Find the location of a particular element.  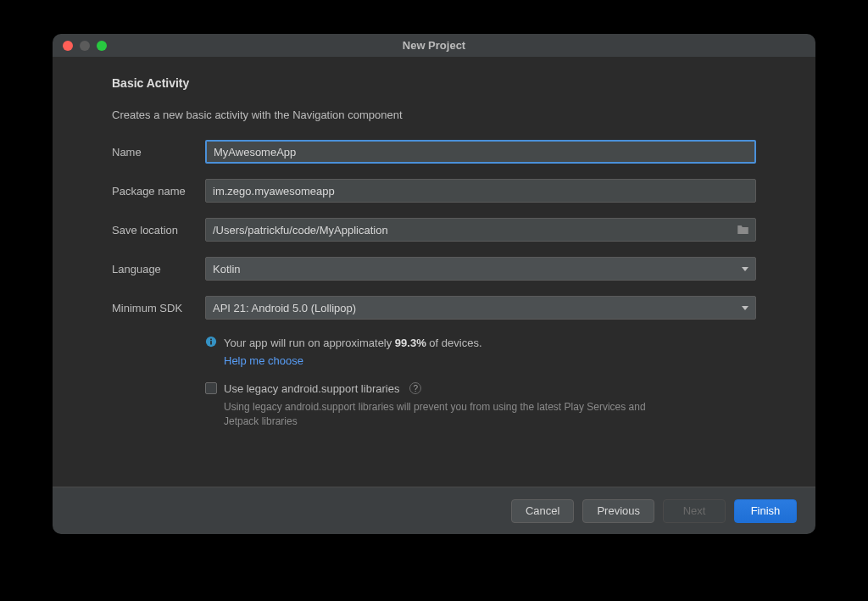

device-coverage-text: Your app will run on approximately 99.3%… is located at coordinates (353, 343).